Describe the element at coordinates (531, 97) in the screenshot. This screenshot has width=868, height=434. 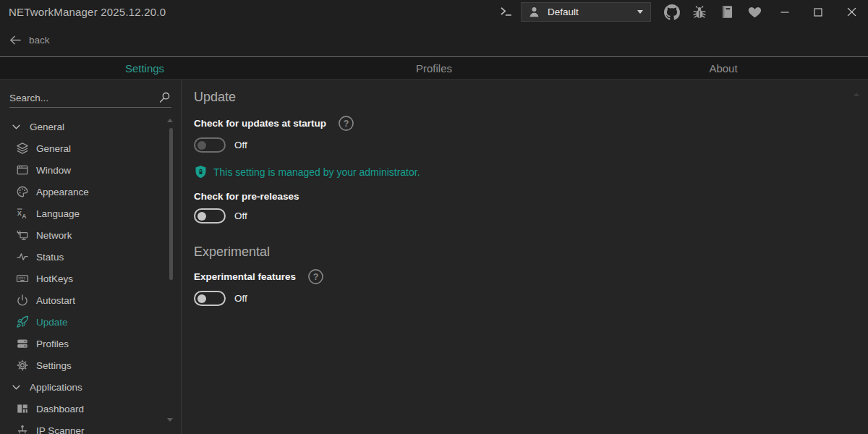
I see `section-title-update: Update` at that location.